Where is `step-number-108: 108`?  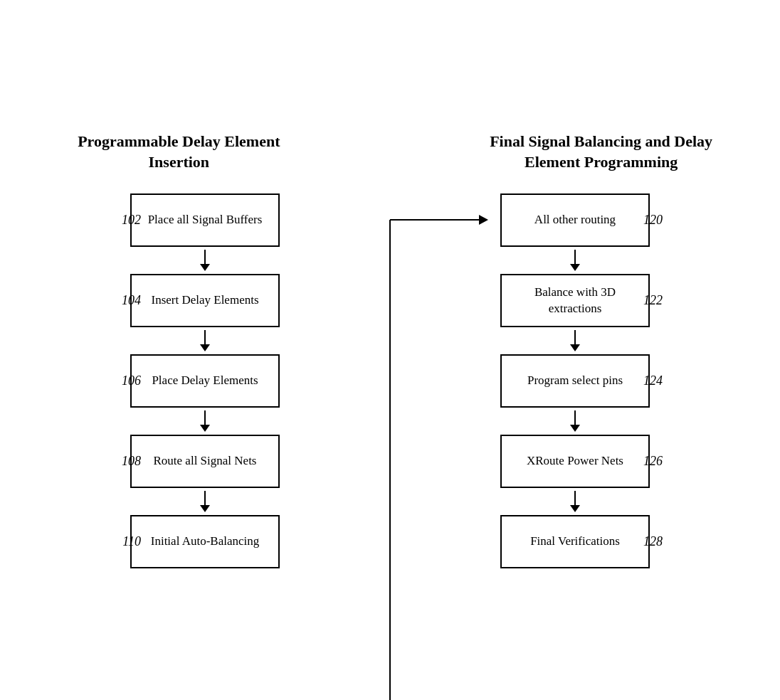
step-number-108: 108 is located at coordinates (127, 461).